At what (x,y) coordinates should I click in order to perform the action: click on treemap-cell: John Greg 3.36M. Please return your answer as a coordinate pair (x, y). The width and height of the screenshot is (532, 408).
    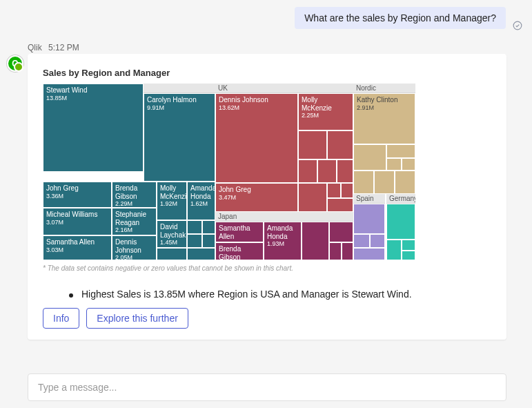
    Looking at the image, I should click on (77, 195).